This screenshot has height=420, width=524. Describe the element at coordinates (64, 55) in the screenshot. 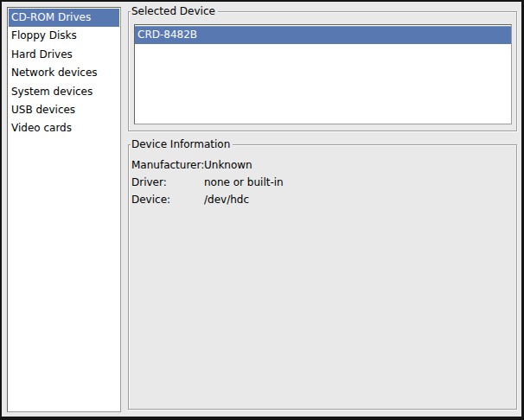

I see `sidebar-item-hard-drives: Hard Drives` at that location.